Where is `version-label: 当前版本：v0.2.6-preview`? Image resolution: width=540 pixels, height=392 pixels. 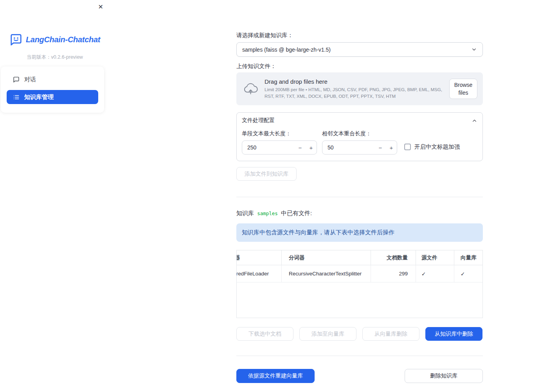
version-label: 当前版本：v0.2.6-preview is located at coordinates (55, 57).